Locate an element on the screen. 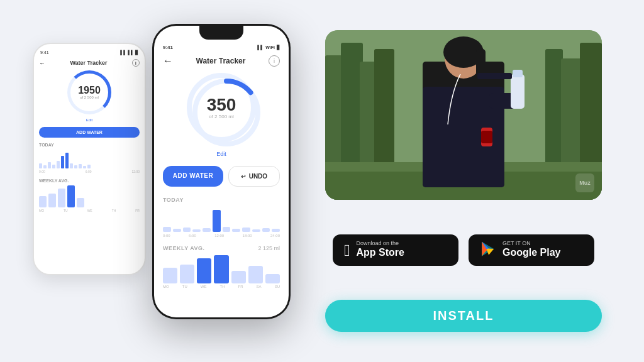 The image size is (644, 362). front-weekly-bars is located at coordinates (221, 269).